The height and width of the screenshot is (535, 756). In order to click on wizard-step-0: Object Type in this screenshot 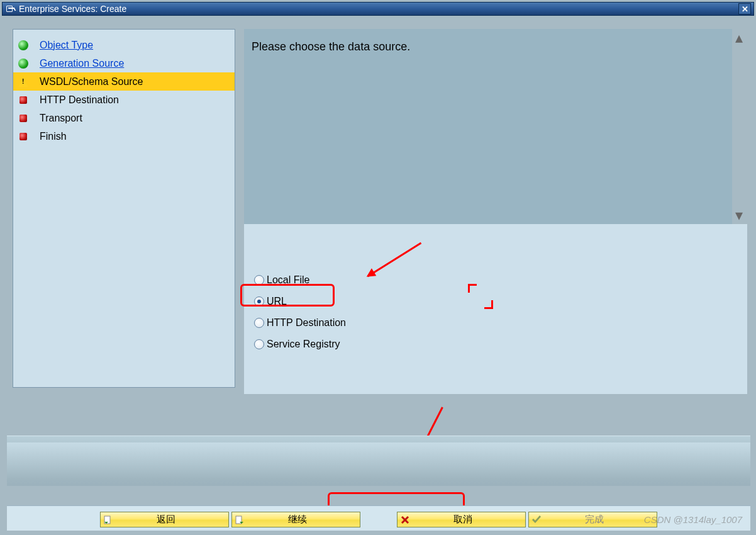, I will do `click(124, 45)`.